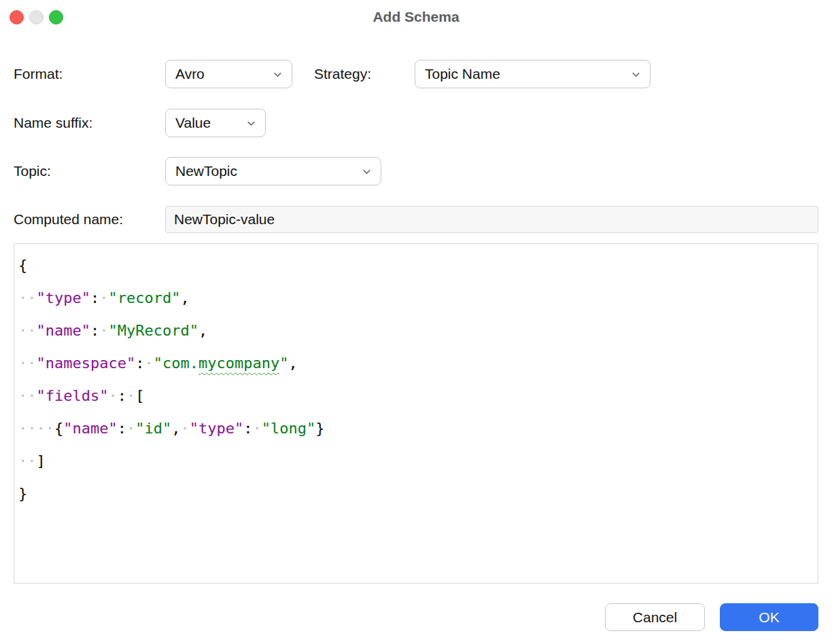 The image size is (832, 644). Describe the element at coordinates (416, 331) in the screenshot. I see `code-line: ··"name":·"MyRecord",` at that location.